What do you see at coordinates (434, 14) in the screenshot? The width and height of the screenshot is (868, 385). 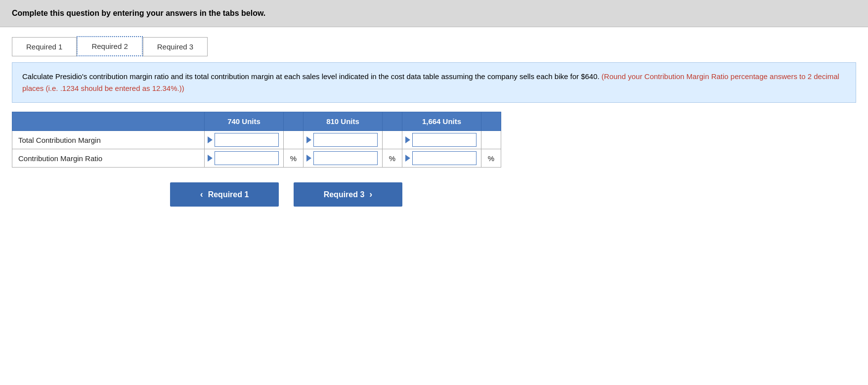 I see `header-instruction: Complete this question by entering your …` at bounding box center [434, 14].